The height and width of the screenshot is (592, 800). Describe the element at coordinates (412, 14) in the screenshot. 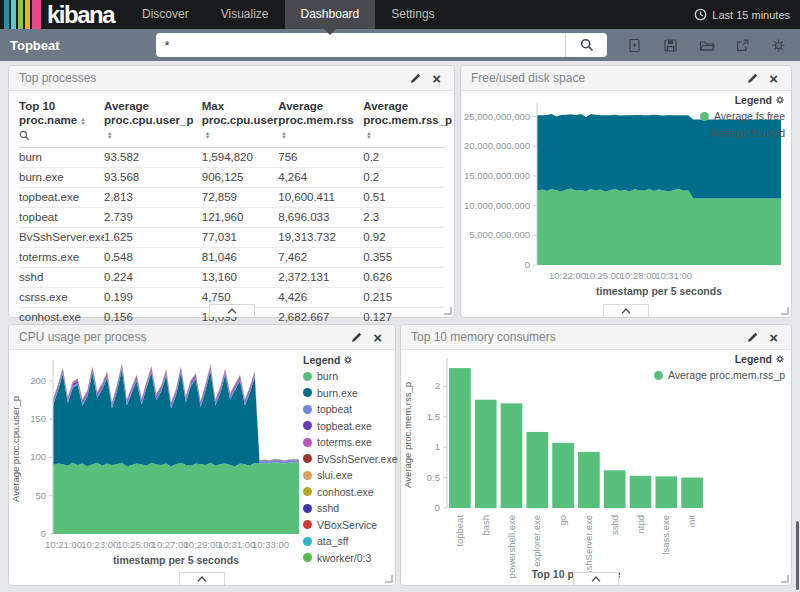

I see `nav-tab-settings: Settings` at that location.